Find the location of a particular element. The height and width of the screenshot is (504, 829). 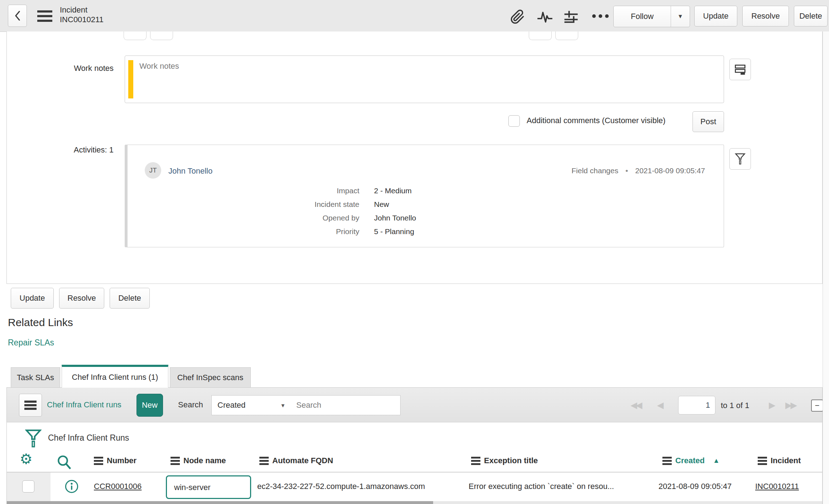

collapse-list-button: − is located at coordinates (817, 406).